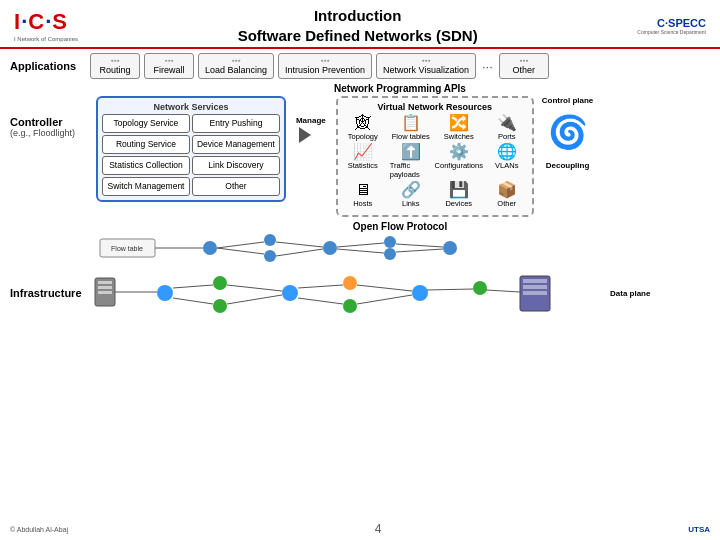  What do you see at coordinates (127, 248) in the screenshot?
I see `svg-text: Flow table` at bounding box center [127, 248].